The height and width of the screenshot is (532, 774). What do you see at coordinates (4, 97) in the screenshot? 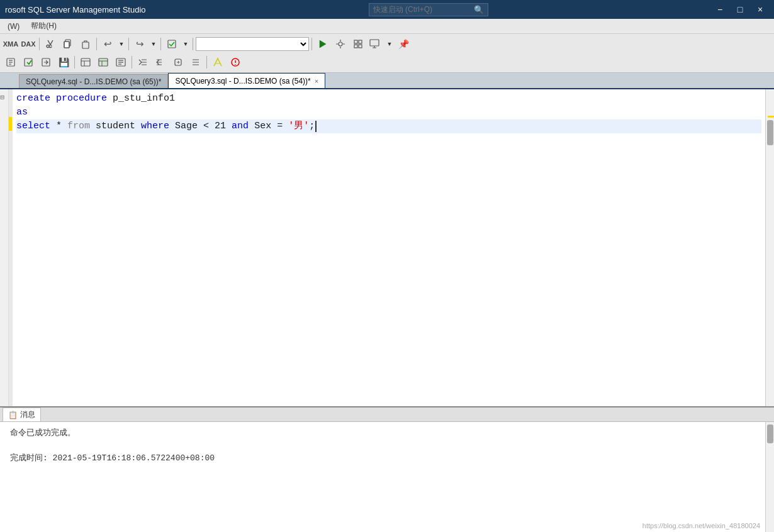
I see `collapse-icon-line1: ⊟` at bounding box center [4, 97].